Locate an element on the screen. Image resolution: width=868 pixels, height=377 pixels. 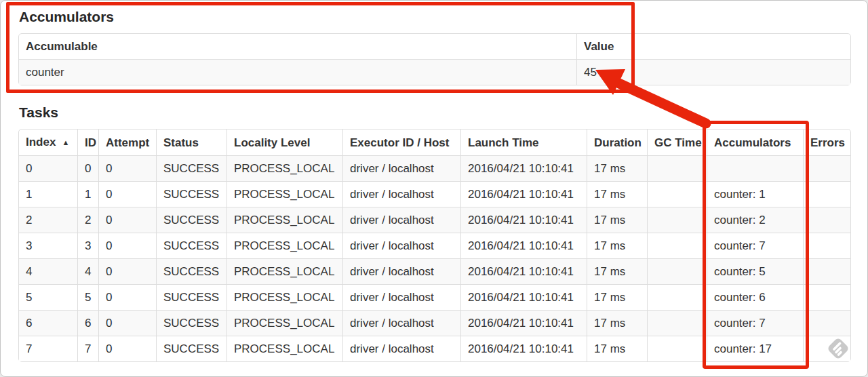
table-cell: 45 is located at coordinates (713, 72).